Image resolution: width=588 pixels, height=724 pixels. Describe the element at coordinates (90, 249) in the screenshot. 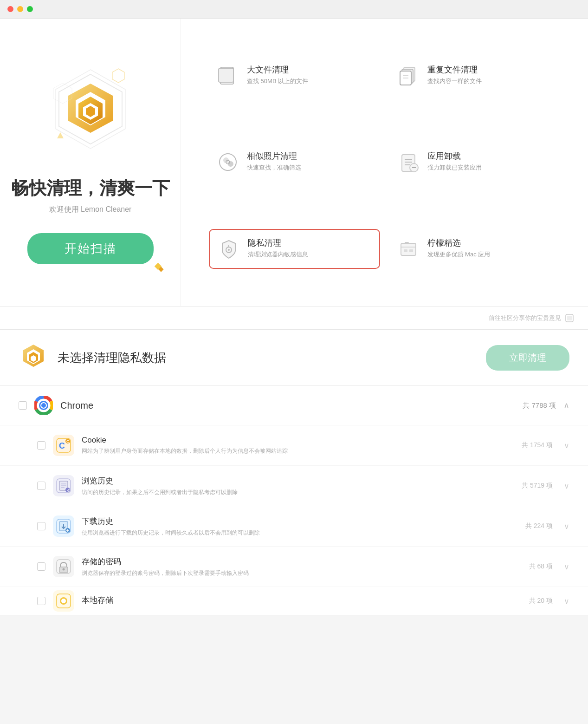

I see `scan-button: 开始扫描` at that location.